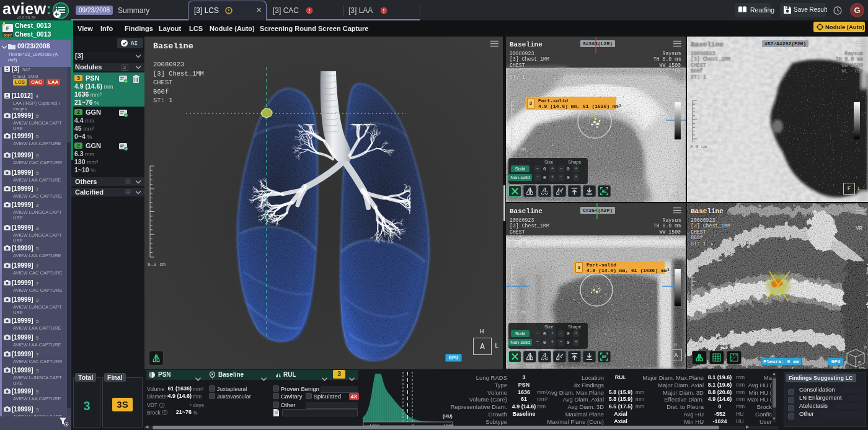 Image resolution: width=868 pixels, height=430 pixels. Describe the element at coordinates (844, 351) in the screenshot. I see `svg-text: L` at that location.